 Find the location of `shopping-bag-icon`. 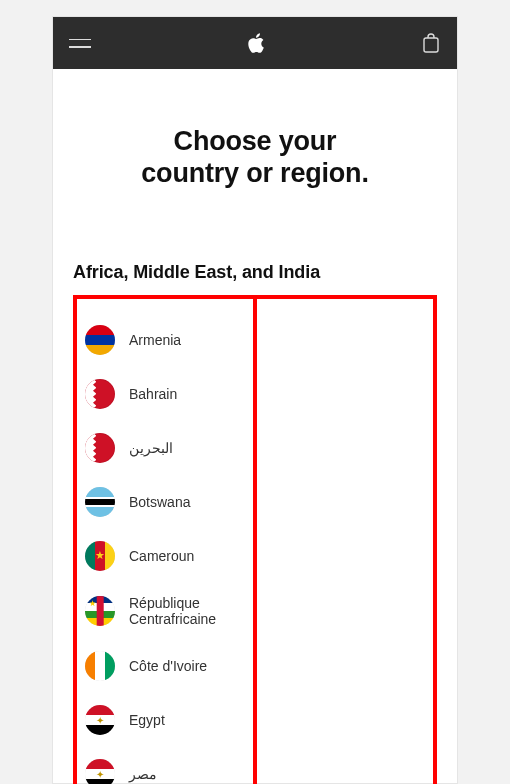

shopping-bag-icon is located at coordinates (431, 43).